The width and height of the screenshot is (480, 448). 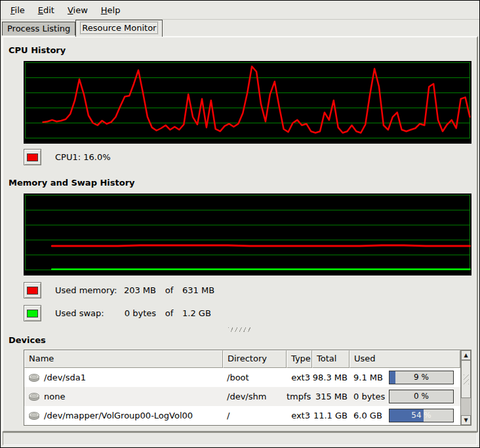 What do you see at coordinates (18, 10) in the screenshot?
I see `menu-file: File` at bounding box center [18, 10].